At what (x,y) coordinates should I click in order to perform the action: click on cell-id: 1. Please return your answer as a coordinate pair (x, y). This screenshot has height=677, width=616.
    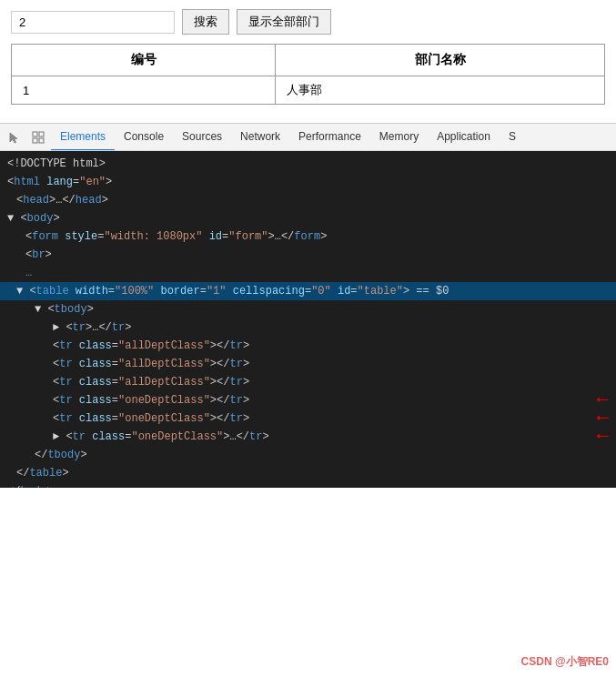
    Looking at the image, I should click on (144, 91).